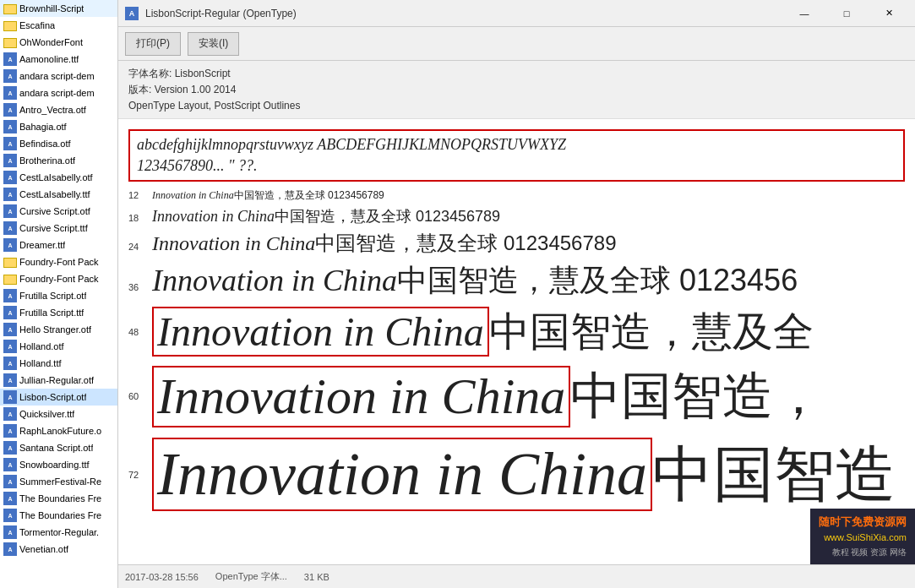  What do you see at coordinates (59, 329) in the screenshot?
I see `file-item: AHello Stranger.otf` at bounding box center [59, 329].